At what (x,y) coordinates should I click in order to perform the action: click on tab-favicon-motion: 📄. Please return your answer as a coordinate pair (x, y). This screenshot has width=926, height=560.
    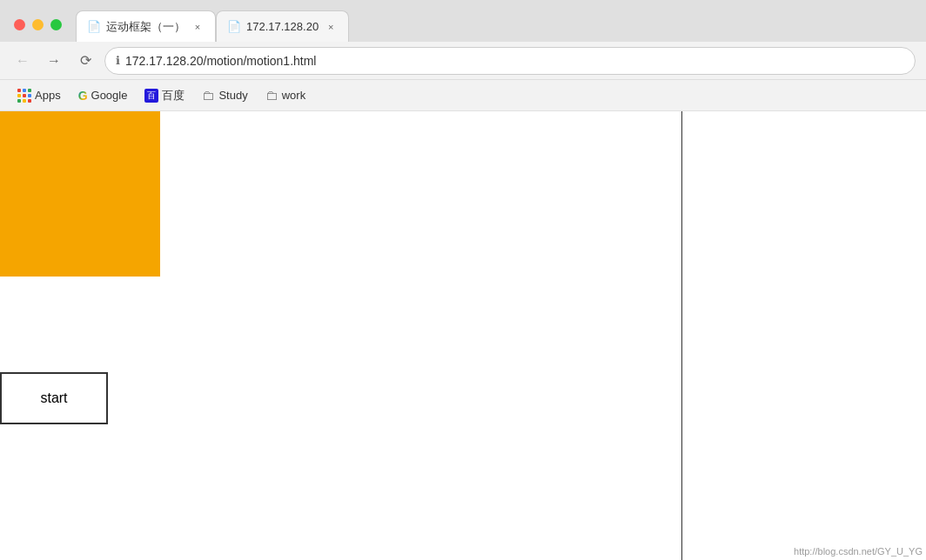
    Looking at the image, I should click on (94, 27).